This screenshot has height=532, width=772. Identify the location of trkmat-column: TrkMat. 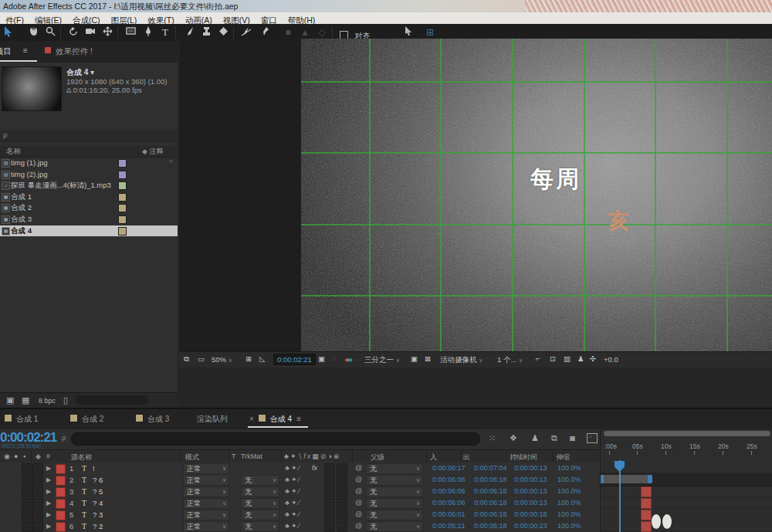
(252, 456).